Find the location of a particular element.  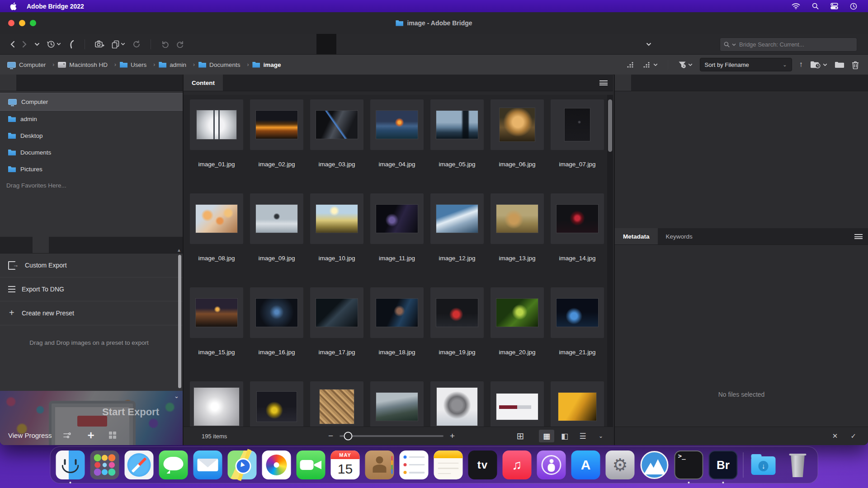

favorites-item: Computer is located at coordinates (91, 102).